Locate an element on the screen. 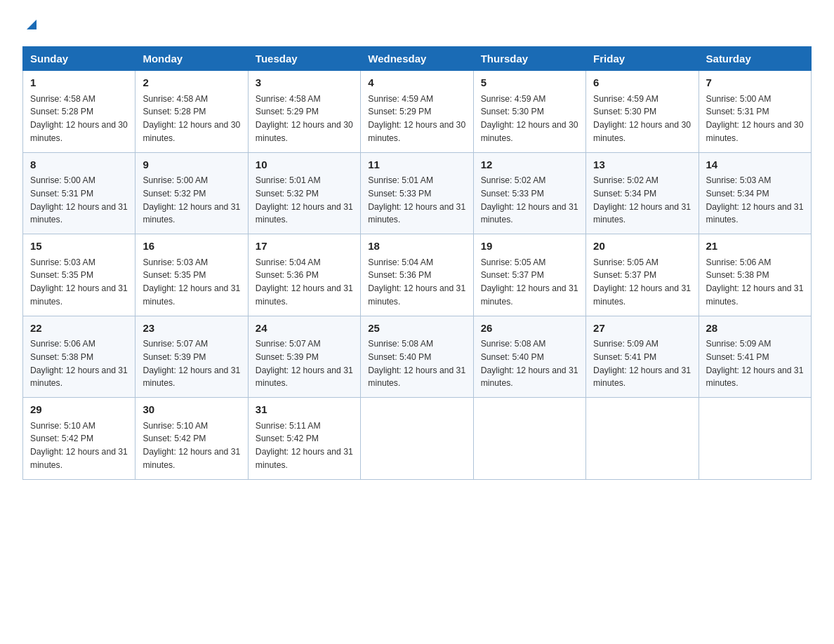 Image resolution: width=834 pixels, height=644 pixels. day-number: 6 is located at coordinates (642, 83).